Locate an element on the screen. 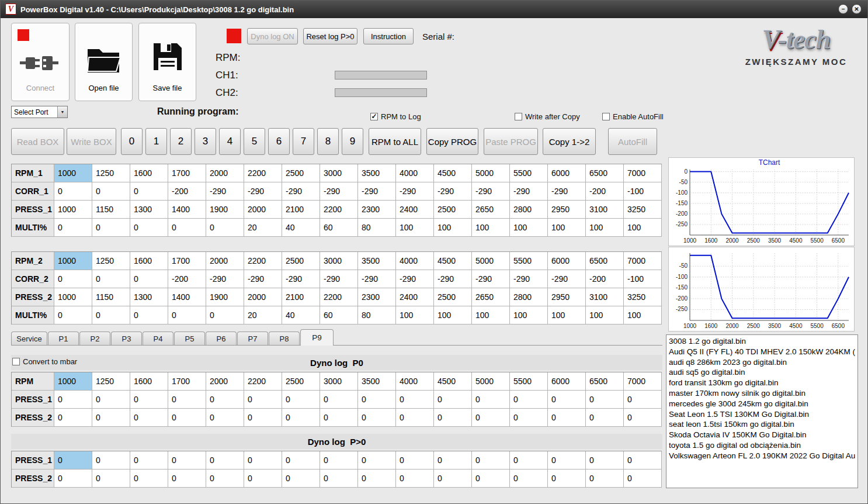  table-cell: 3000 is located at coordinates (339, 173).